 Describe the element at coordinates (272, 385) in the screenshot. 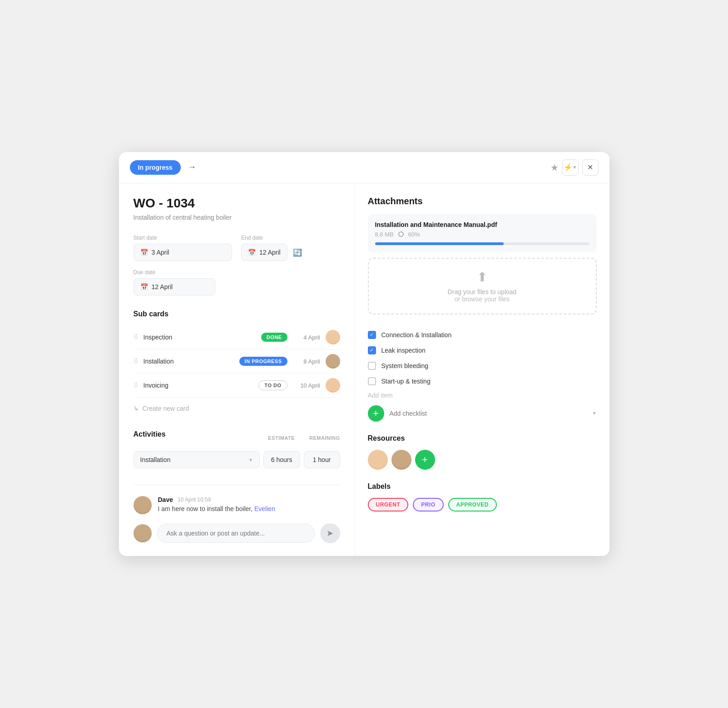

I see `status-badge: TO DO` at that location.